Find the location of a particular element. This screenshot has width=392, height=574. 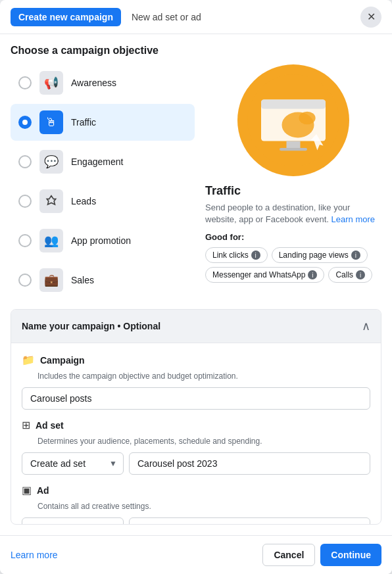

objective-leads: Leads is located at coordinates (103, 201).